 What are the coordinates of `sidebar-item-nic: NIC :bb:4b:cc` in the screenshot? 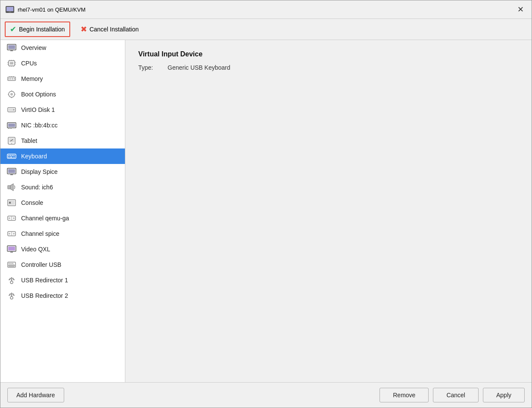 It's located at (63, 125).